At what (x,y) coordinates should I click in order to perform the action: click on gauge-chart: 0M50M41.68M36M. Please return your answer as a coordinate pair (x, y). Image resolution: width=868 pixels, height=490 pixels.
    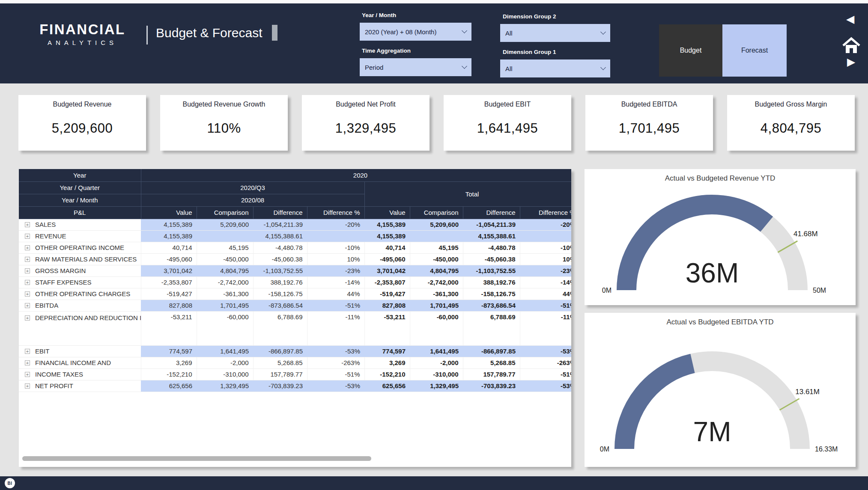
    Looking at the image, I should click on (720, 237).